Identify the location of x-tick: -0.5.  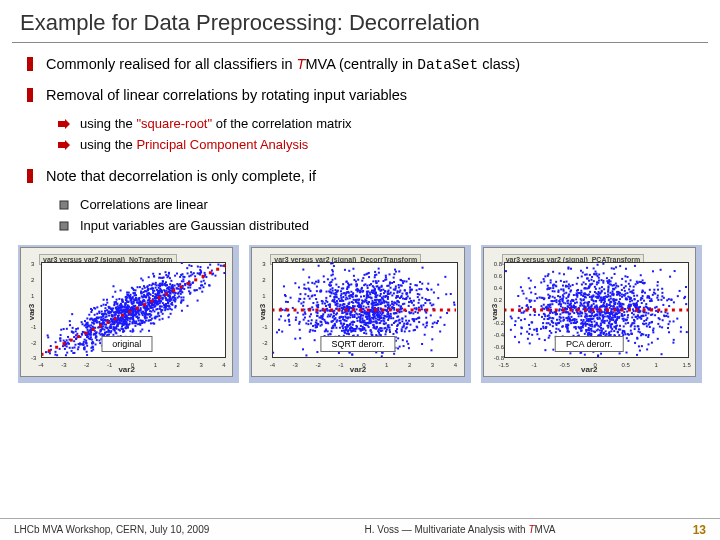
(564, 365).